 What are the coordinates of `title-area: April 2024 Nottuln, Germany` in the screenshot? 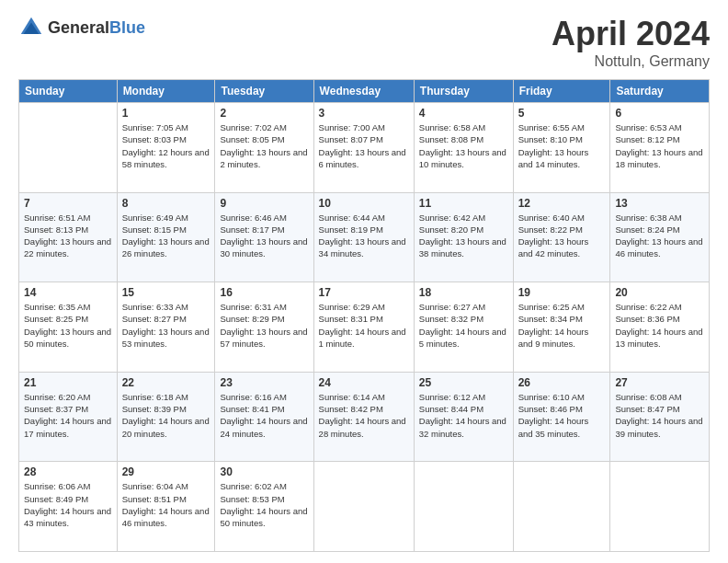 It's located at (631, 42).